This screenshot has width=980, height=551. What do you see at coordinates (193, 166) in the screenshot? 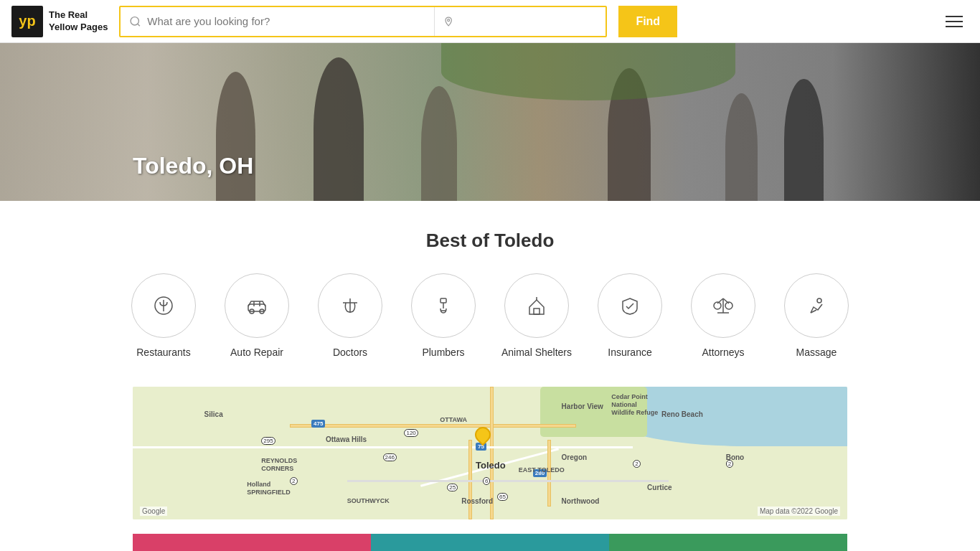
I see `hero-city-title: Toledo, OH` at bounding box center [193, 166].